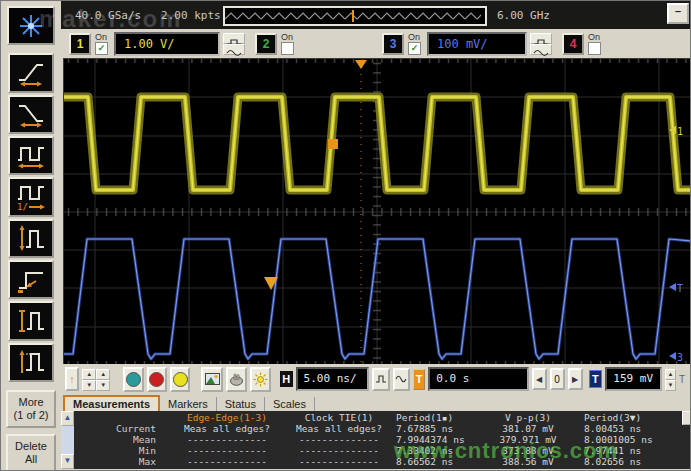  I want to click on cell: --------------, so click(227, 440).